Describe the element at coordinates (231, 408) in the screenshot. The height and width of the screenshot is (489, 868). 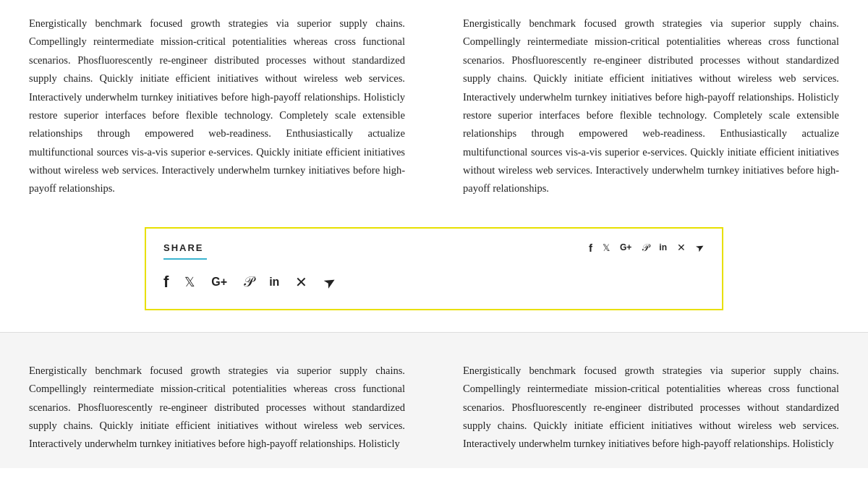
I see `bottom-left-column: Energistically benchmark focused growth …` at that location.